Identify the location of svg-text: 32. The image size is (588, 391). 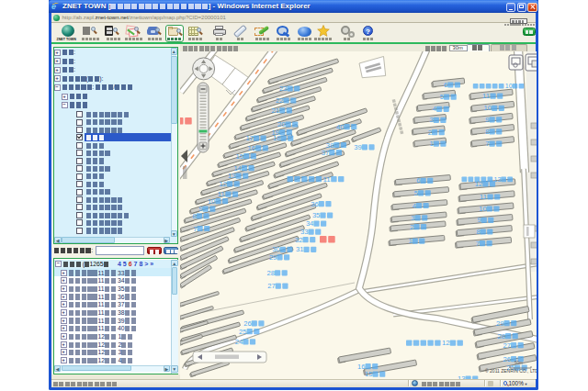
(299, 240).